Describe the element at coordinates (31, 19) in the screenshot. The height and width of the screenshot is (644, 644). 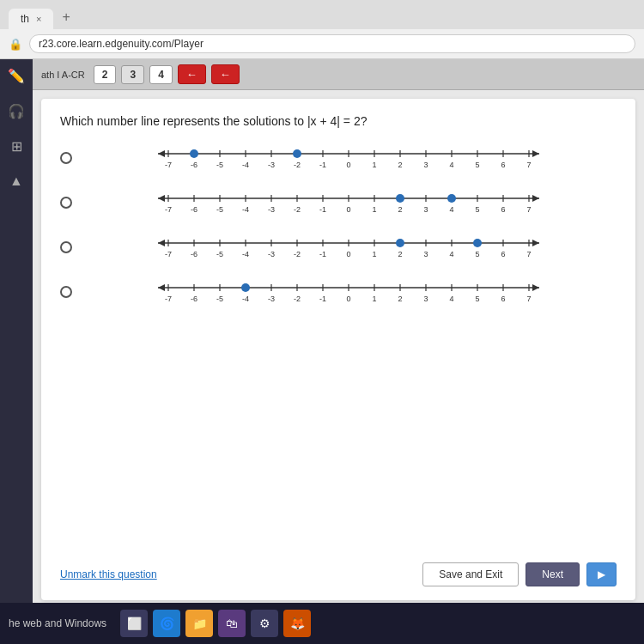
I see `active-tab: th ×` at that location.